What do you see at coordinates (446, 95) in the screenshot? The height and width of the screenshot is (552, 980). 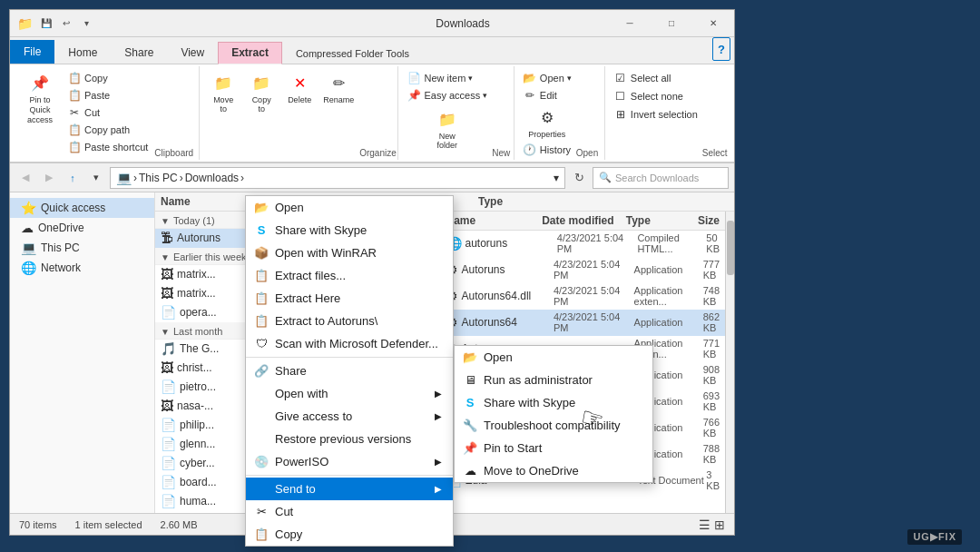 I see `easy-access-button: 📌 Easy access ▾` at bounding box center [446, 95].